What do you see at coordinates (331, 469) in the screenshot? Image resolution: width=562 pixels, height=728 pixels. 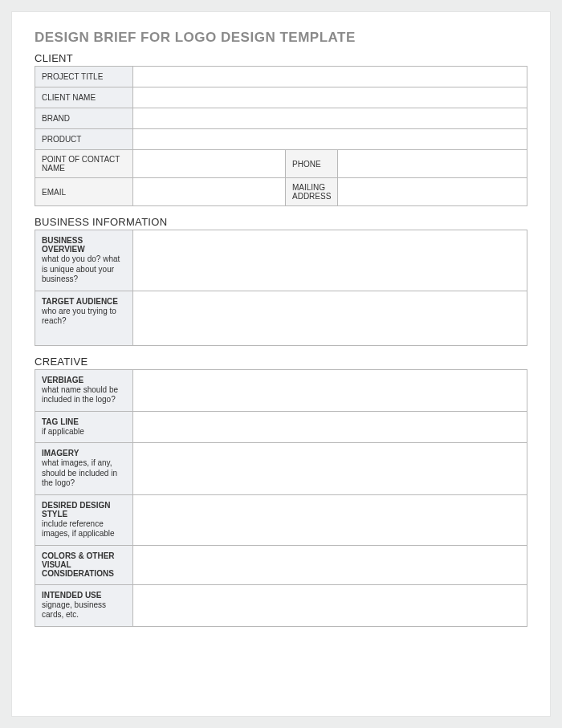 I see `field-imagery` at bounding box center [331, 469].